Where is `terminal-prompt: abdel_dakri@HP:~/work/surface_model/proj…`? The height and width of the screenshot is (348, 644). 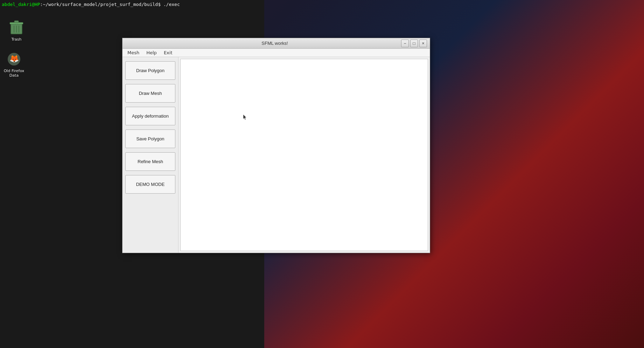 terminal-prompt: abdel_dakri@HP:~/work/surface_model/proj… is located at coordinates (132, 4).